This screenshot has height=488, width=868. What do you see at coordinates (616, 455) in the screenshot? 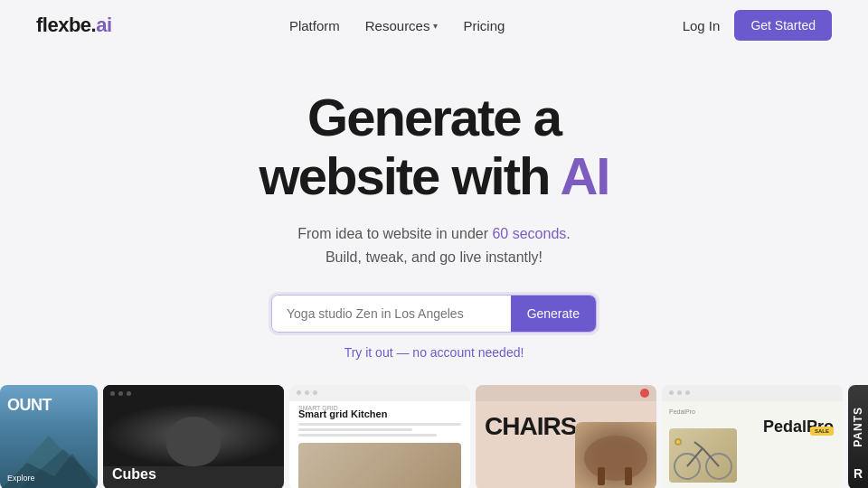
I see `chair-icon` at bounding box center [616, 455].